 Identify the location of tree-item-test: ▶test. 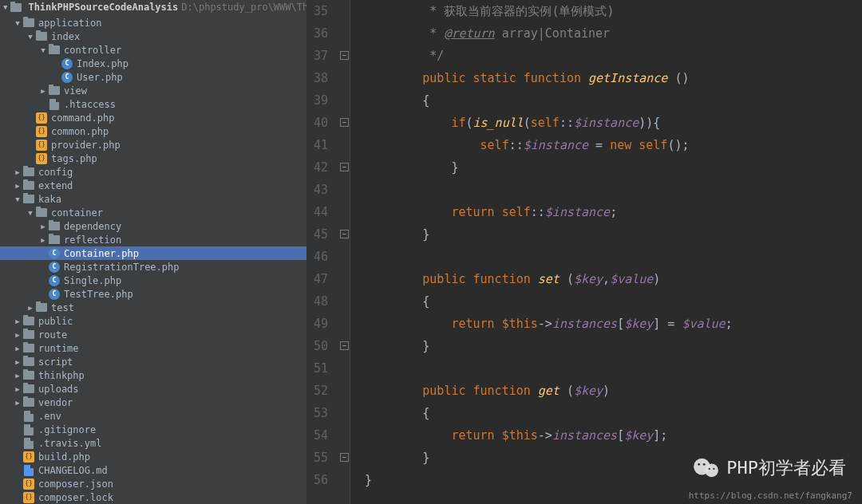
(153, 308).